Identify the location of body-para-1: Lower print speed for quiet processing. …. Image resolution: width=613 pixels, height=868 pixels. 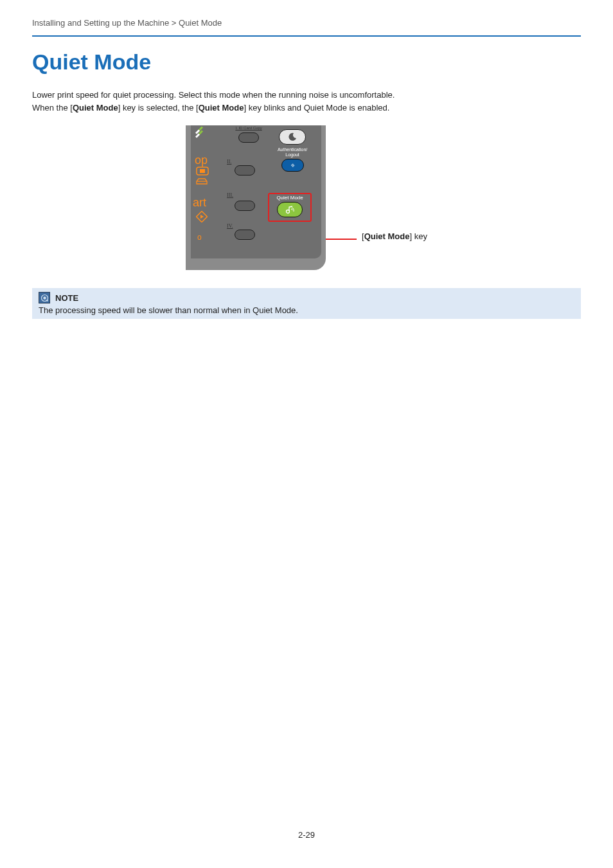
(213, 95).